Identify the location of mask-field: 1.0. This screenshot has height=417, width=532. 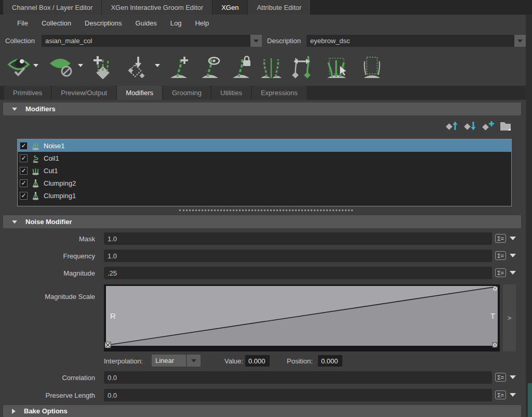
(298, 239).